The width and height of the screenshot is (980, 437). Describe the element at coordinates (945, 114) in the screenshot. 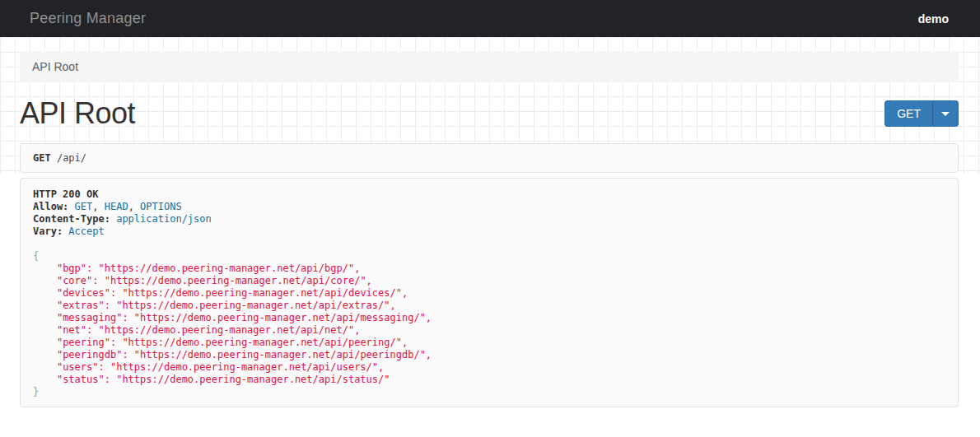

I see `get-format-dropdown-button` at that location.